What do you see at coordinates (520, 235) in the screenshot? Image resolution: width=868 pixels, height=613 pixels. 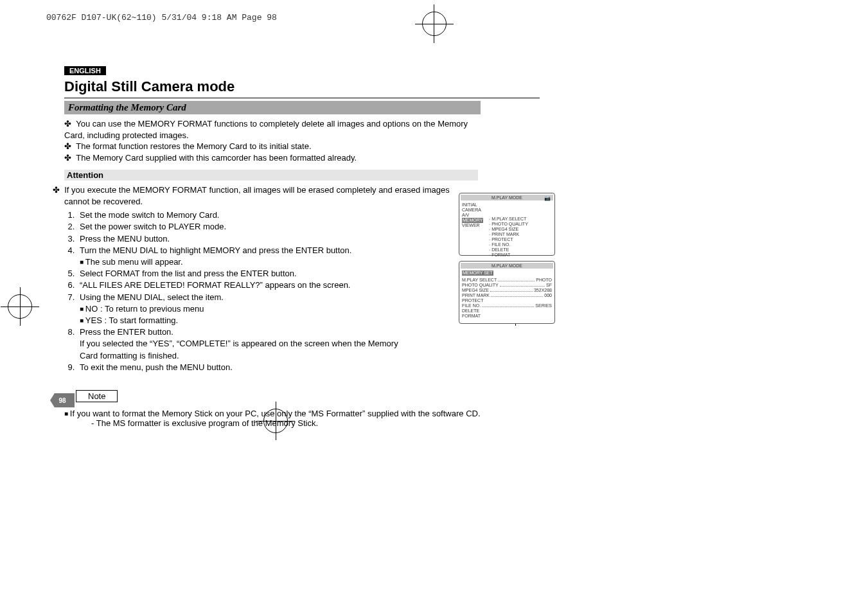 I see `osd1-right-3: PRINT MARK` at bounding box center [520, 235].